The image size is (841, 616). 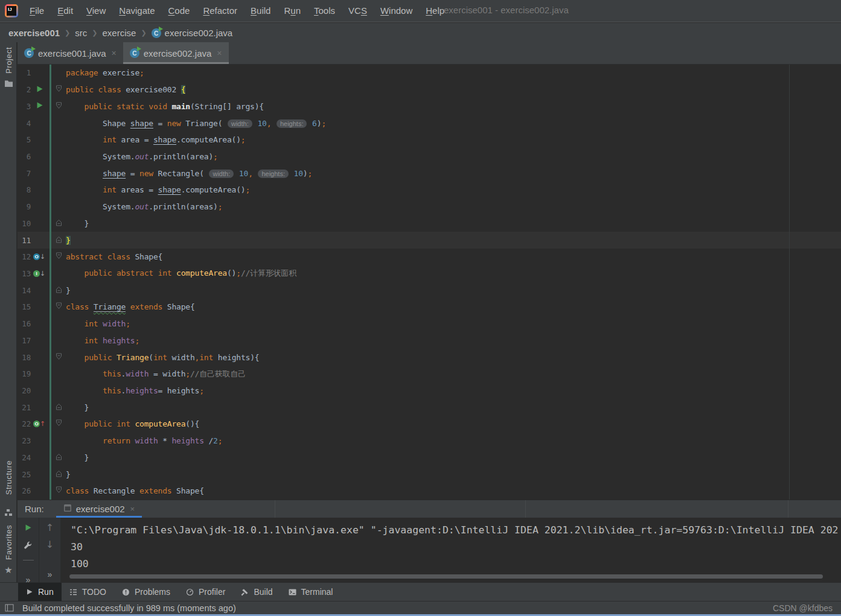 What do you see at coordinates (146, 592) in the screenshot?
I see `tool-window-button-problems: Problems` at bounding box center [146, 592].